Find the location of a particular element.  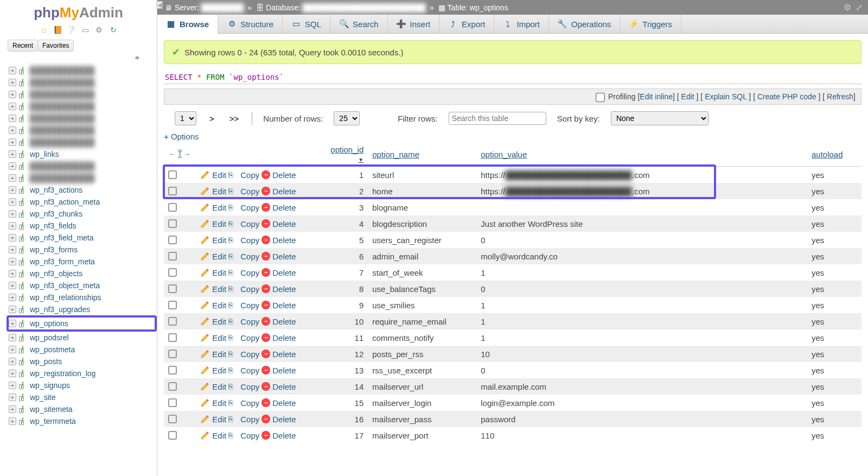

sql-icon: ▭ is located at coordinates (85, 30).